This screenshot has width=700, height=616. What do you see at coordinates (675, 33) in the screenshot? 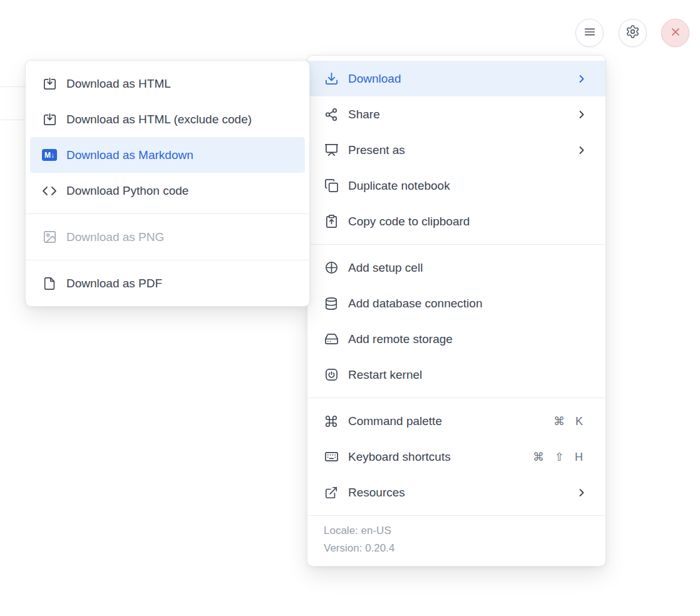
I see `close-button` at bounding box center [675, 33].